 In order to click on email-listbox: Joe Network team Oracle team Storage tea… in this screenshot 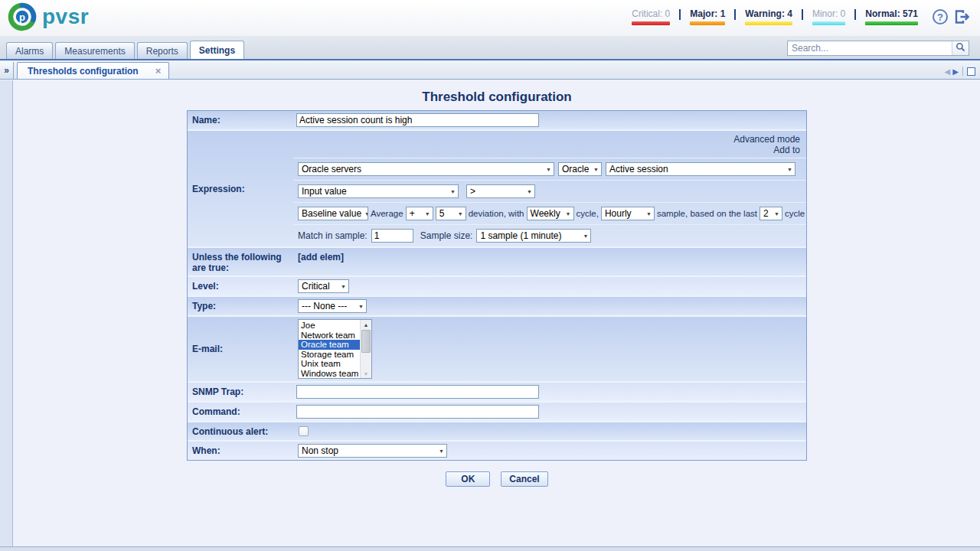, I will do `click(335, 349)`.